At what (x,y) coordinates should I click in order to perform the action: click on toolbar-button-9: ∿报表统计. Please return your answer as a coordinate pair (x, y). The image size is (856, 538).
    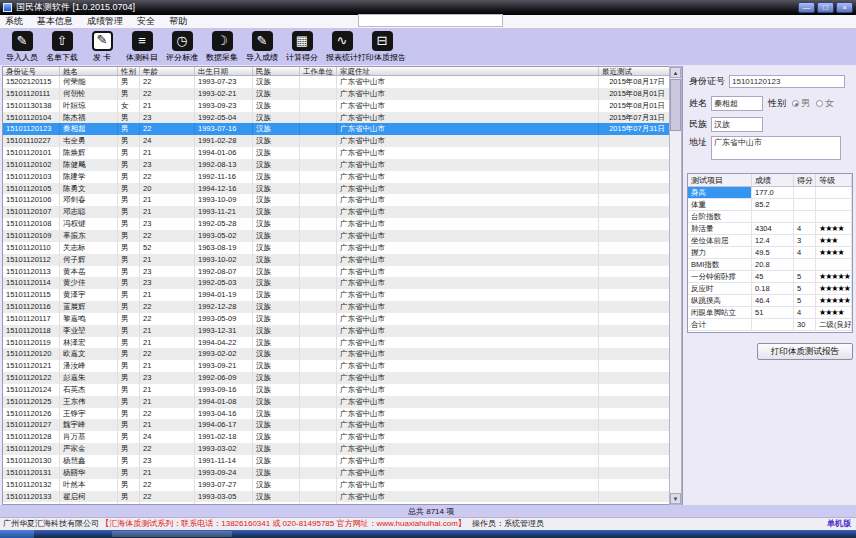
    Looking at the image, I should click on (342, 48).